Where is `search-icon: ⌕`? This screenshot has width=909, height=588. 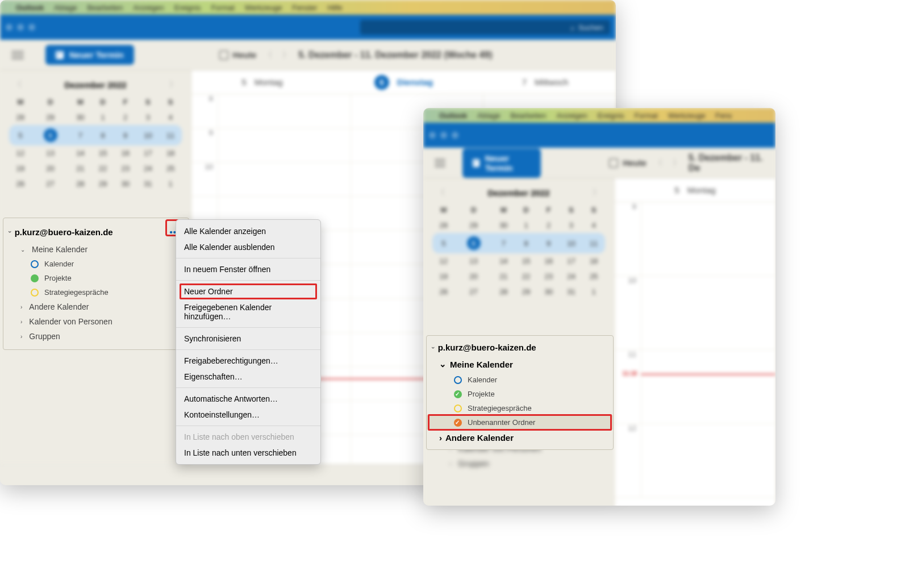 search-icon: ⌕ is located at coordinates (573, 27).